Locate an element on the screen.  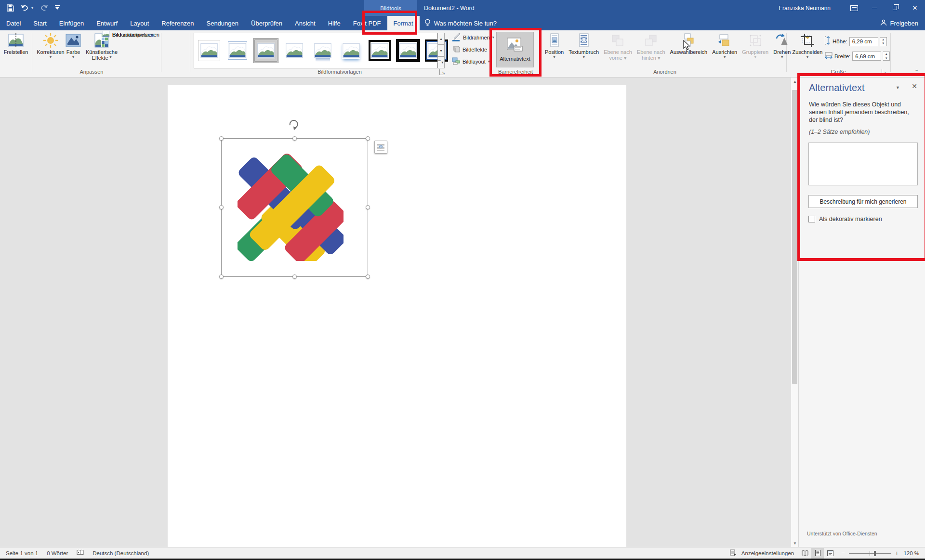
user-name: Franziska Neumann is located at coordinates (805, 8).